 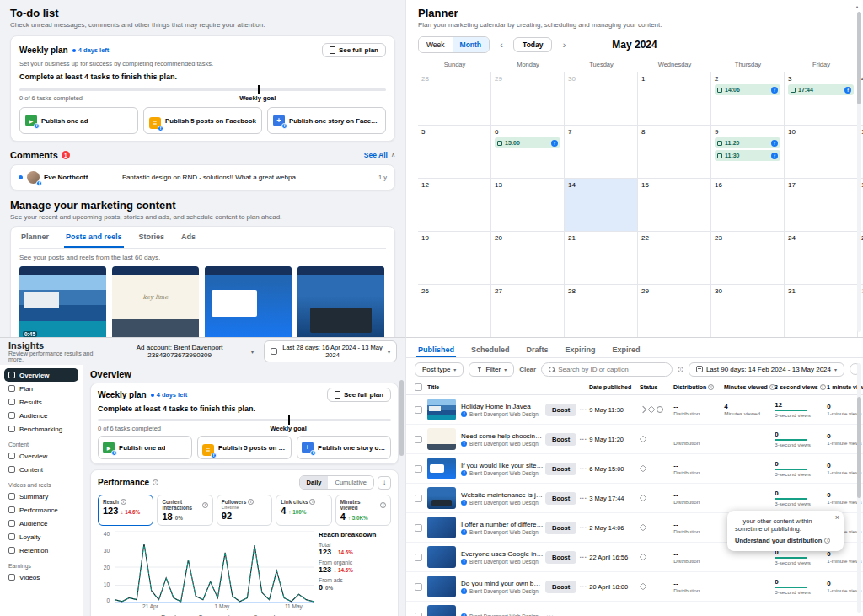 What do you see at coordinates (314, 482) in the screenshot?
I see `toggle-option: Daily` at bounding box center [314, 482].